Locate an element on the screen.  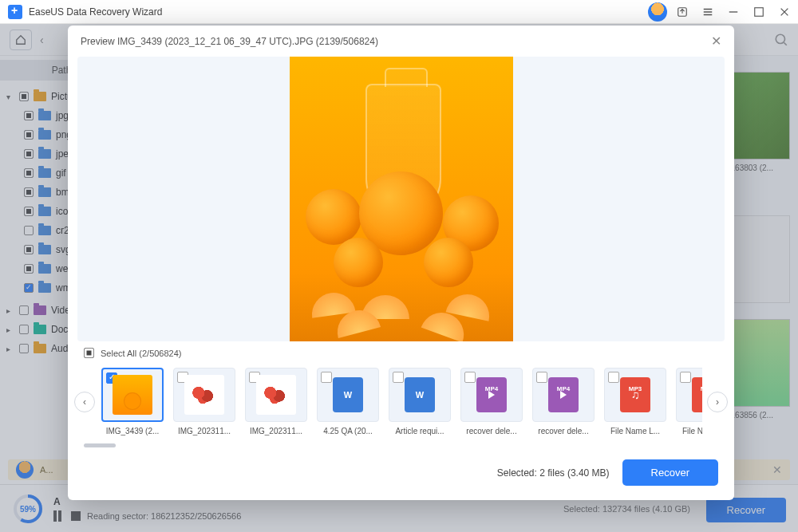
app-logo-icon is located at coordinates (15, 12).